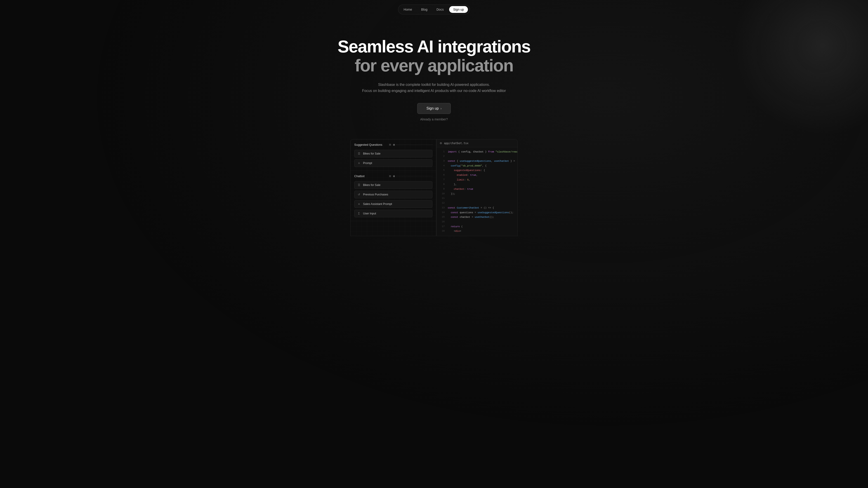  What do you see at coordinates (477, 213) in the screenshot?
I see `code-line-14: 14 const questions = useSuggestedQuestio…` at bounding box center [477, 213].